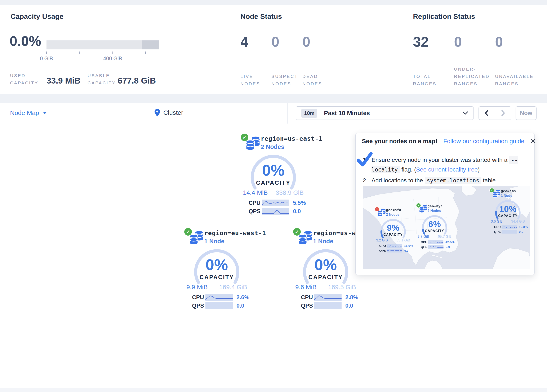 The width and height of the screenshot is (547, 392). What do you see at coordinates (352, 298) in the screenshot?
I see `cpu-value: 2.8%` at bounding box center [352, 298].